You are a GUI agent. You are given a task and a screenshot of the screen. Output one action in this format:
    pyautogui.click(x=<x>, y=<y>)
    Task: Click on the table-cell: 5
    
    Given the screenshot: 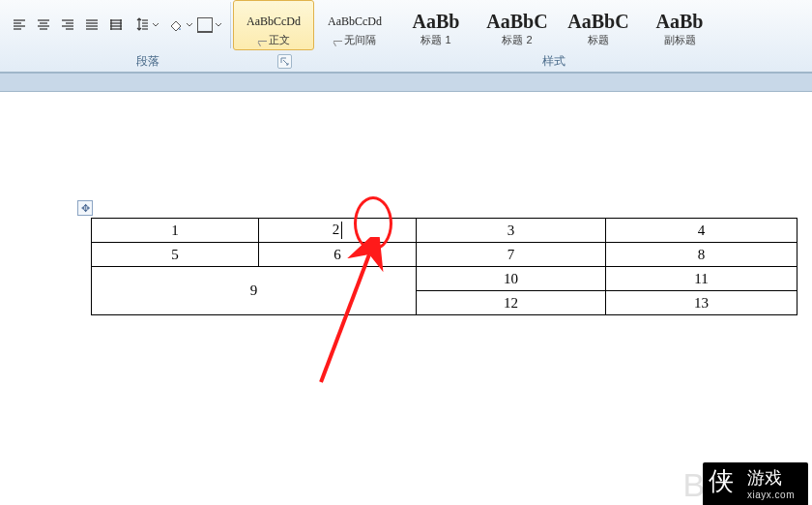 What is the action you would take?
    pyautogui.click(x=176, y=255)
    